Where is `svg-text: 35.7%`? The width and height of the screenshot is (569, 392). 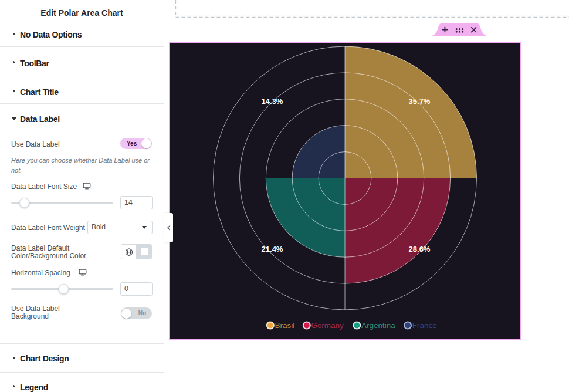
svg-text: 35.7% is located at coordinates (419, 101).